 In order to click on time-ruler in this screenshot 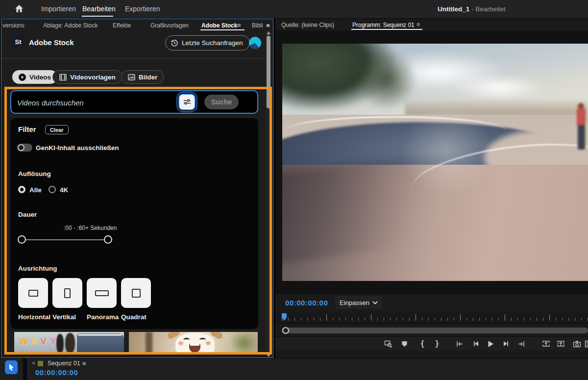, I will do `click(432, 318)`.